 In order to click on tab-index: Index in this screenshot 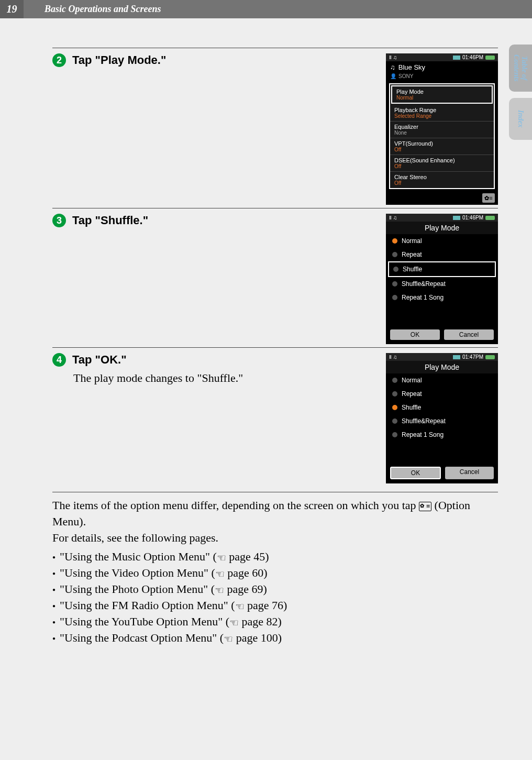, I will do `click(520, 119)`.